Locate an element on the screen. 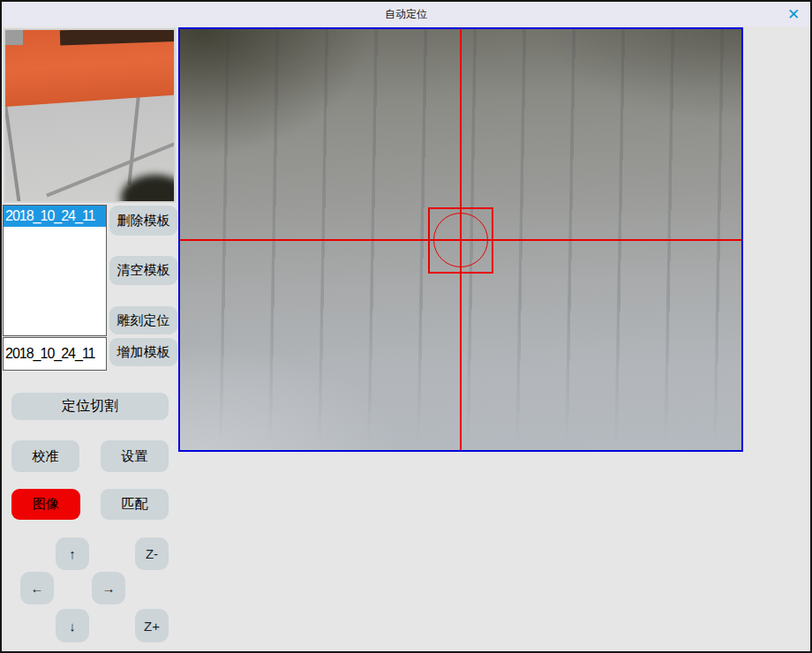 This screenshot has width=812, height=653. jog-down-button: ↓ is located at coordinates (72, 626).